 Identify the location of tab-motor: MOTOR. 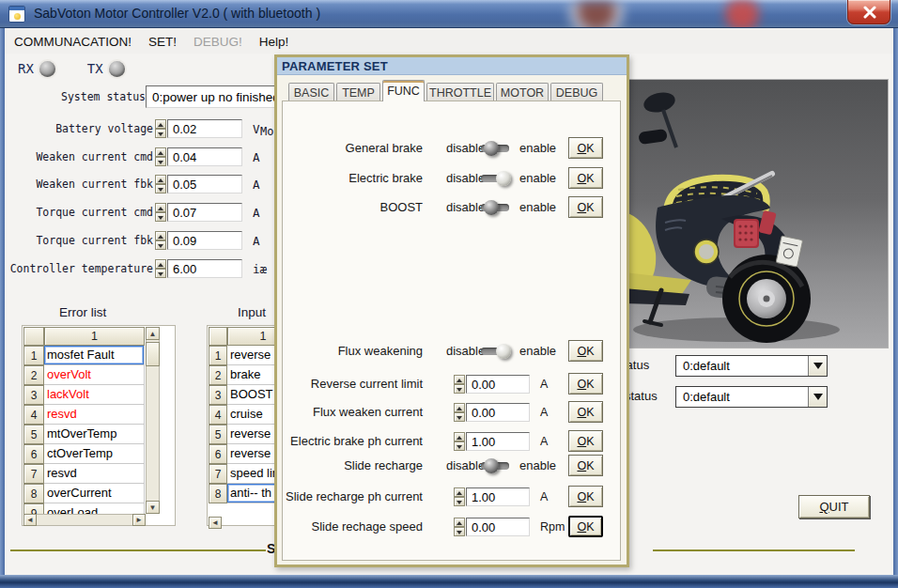
(522, 92).